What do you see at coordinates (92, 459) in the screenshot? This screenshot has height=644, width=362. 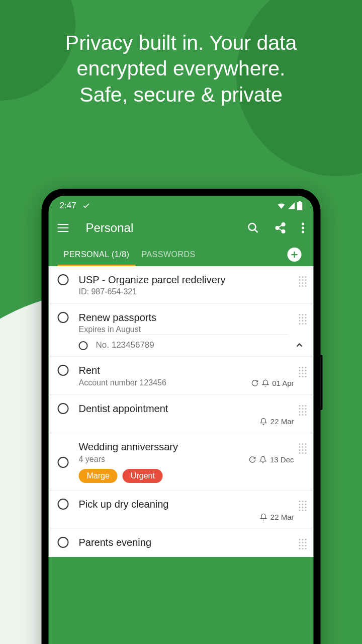 I see `item-subtitle: 4 years` at bounding box center [92, 459].